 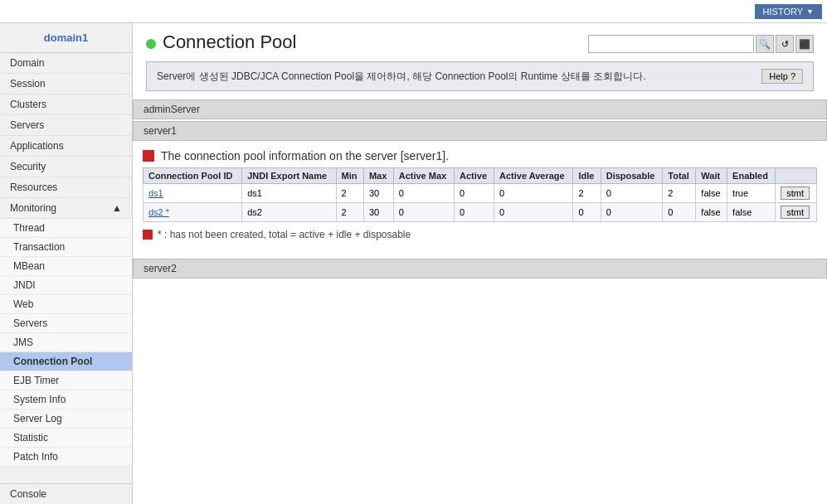 I want to click on cell-enabled: false, so click(x=752, y=212).